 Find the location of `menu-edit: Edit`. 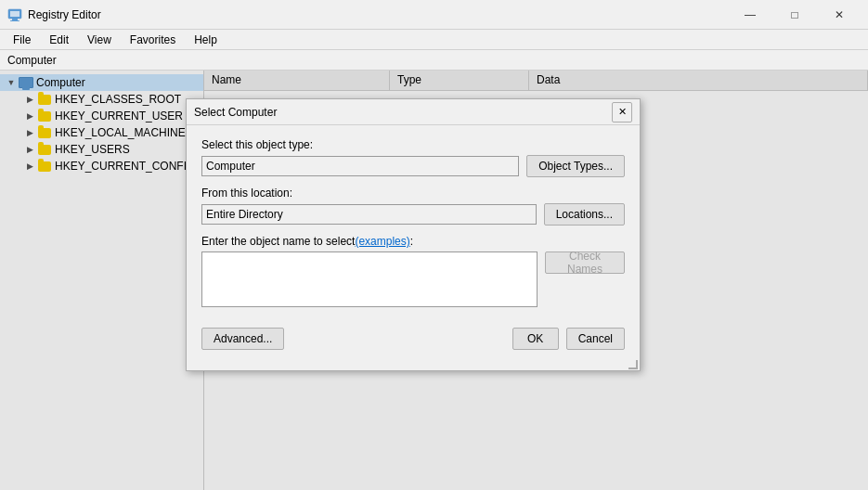

menu-edit: Edit is located at coordinates (59, 39).